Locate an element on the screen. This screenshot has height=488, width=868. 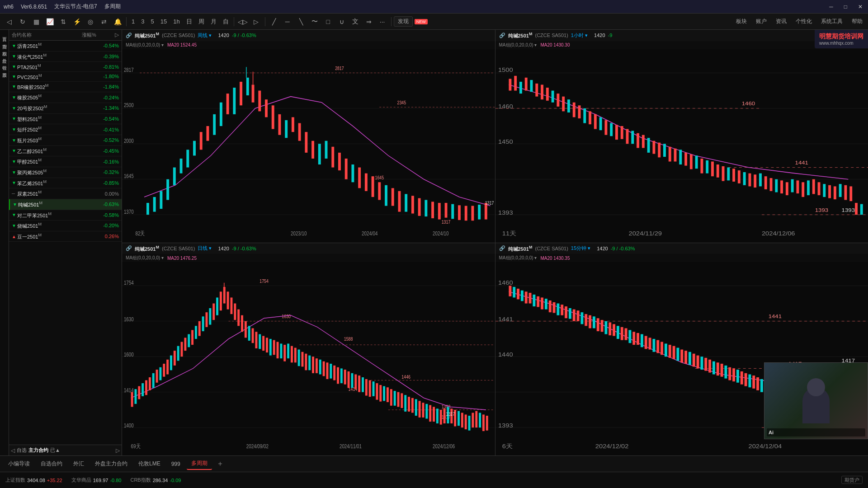
tab-lmeLME: 伦敦LME is located at coordinates (149, 464).